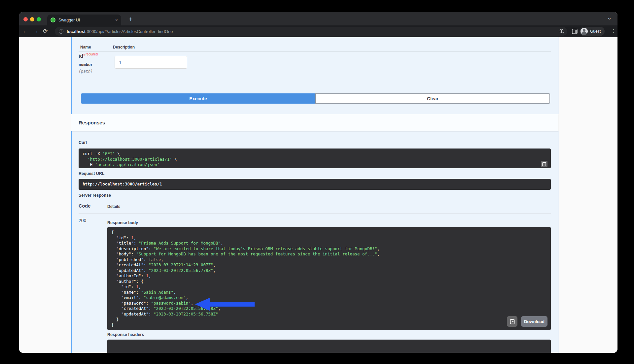 This screenshot has height=364, width=634. I want to click on close-window-button, so click(26, 19).